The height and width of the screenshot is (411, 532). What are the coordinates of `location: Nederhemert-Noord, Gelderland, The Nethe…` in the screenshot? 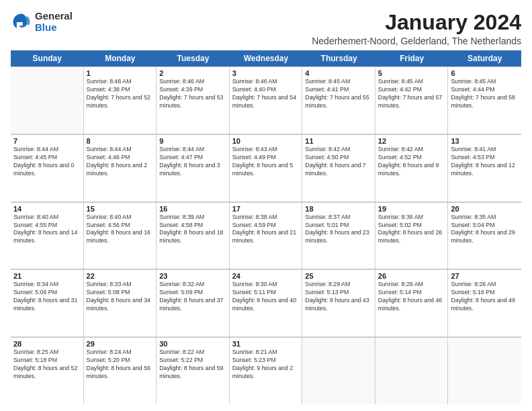 It's located at (416, 41).